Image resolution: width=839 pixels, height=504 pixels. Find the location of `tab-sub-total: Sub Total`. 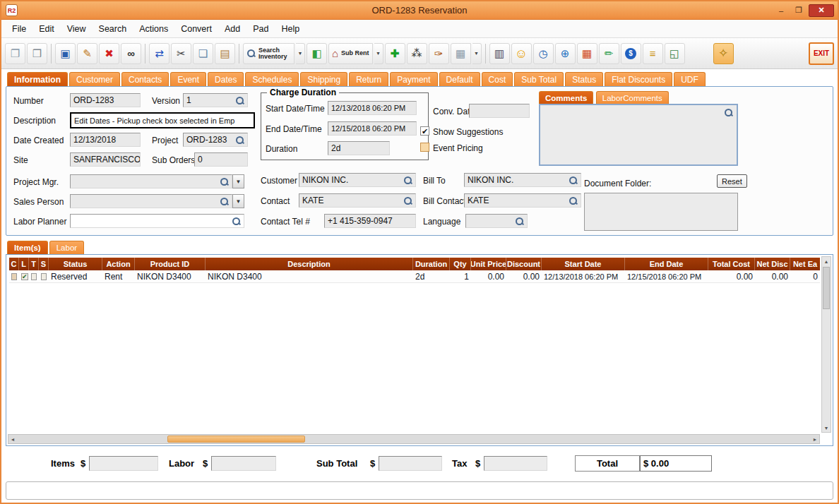

tab-sub-total: Sub Total is located at coordinates (539, 79).